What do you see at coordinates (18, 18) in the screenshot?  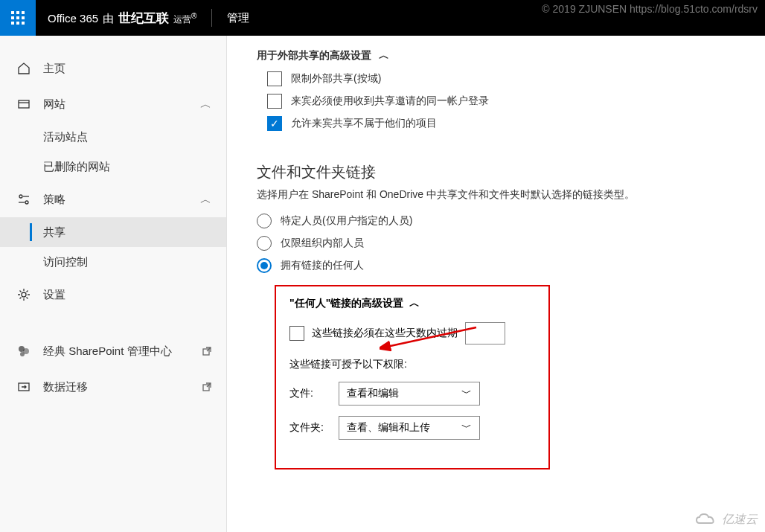 I see `waffle-icon` at bounding box center [18, 18].